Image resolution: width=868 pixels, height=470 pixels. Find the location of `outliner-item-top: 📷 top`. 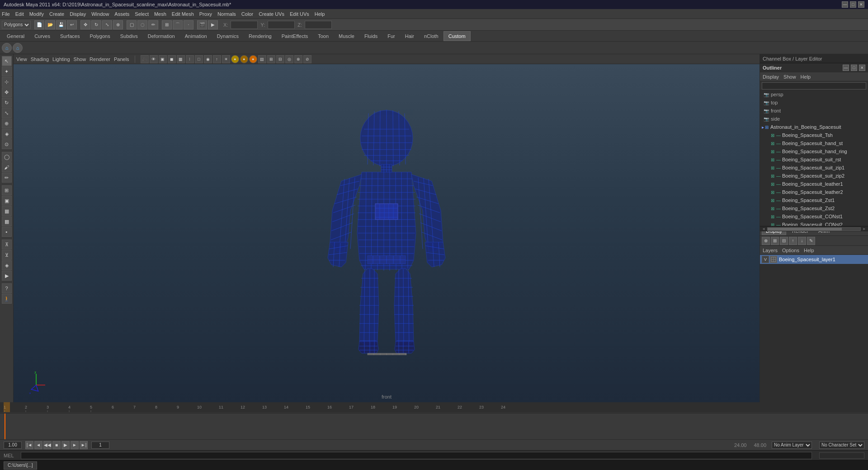

outliner-item-top: 📷 top is located at coordinates (814, 103).